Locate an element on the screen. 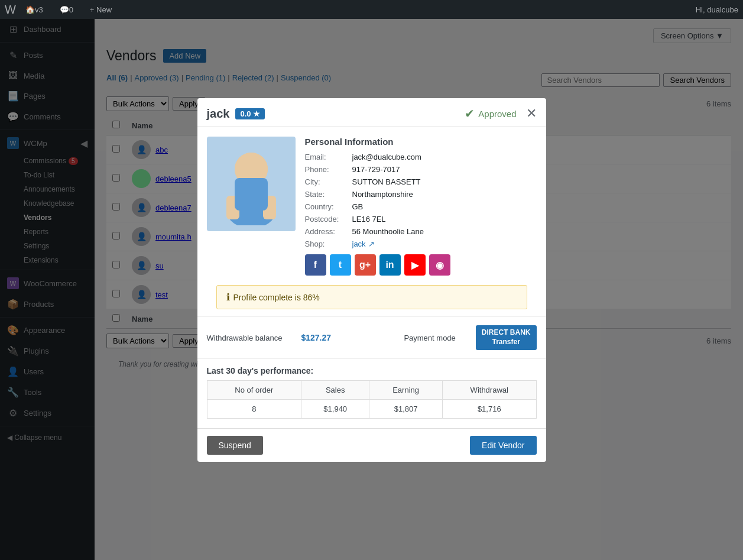  wp-logo-icon: W is located at coordinates (11, 9).